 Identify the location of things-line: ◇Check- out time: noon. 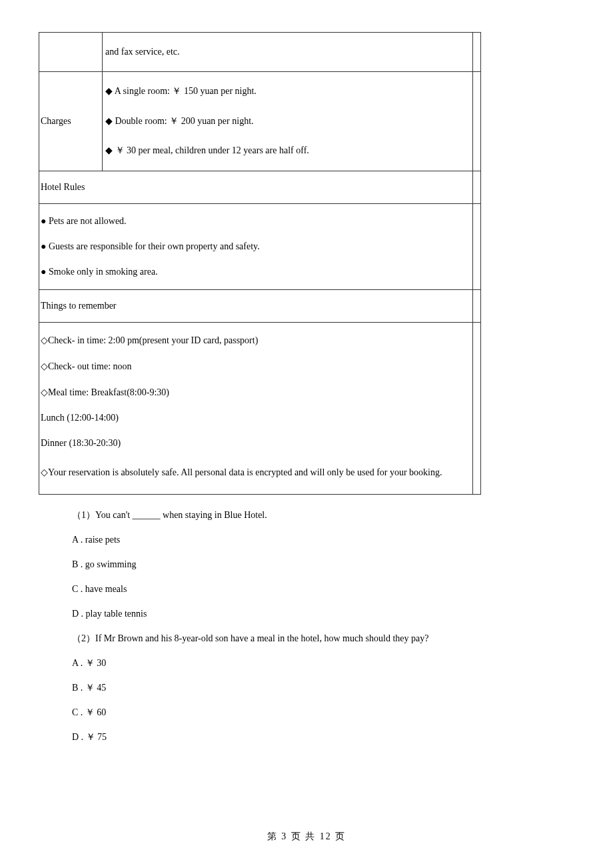
(256, 367).